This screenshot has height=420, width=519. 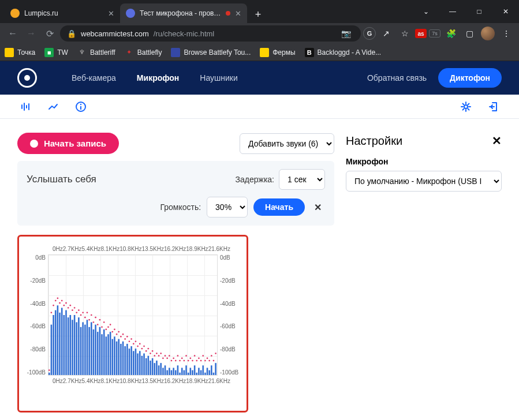 I want to click on close-button: ✕, so click(x=506, y=12).